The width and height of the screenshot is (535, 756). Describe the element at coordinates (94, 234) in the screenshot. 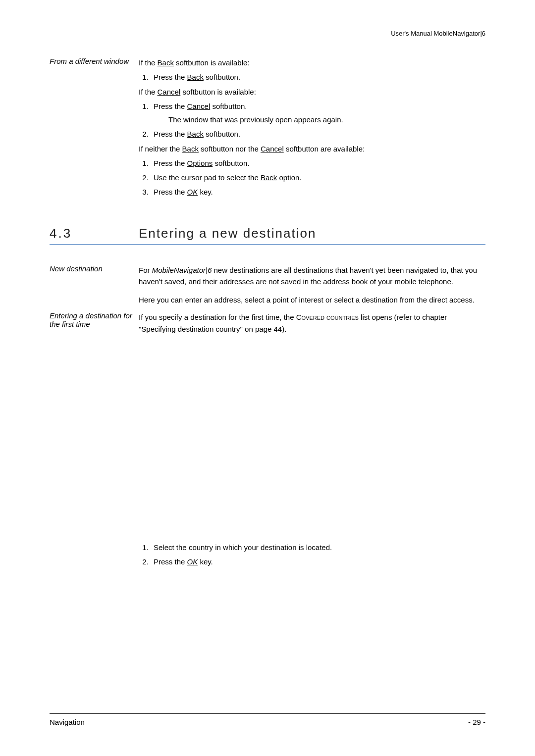

I see `section-number: 4.3` at that location.